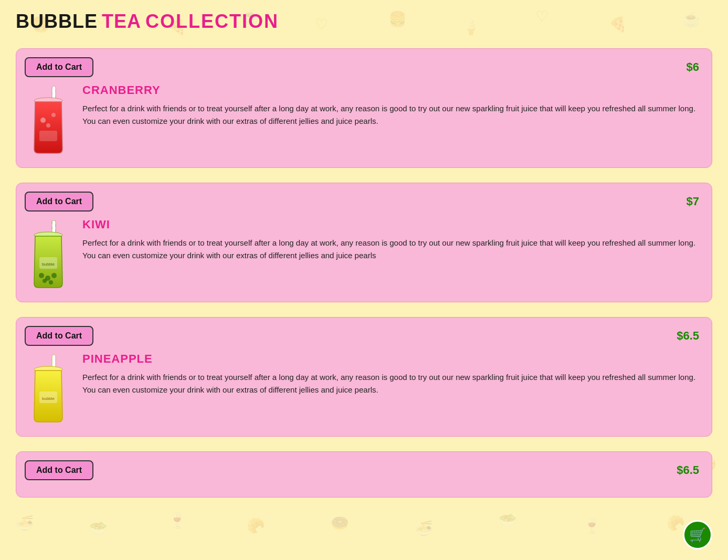 The width and height of the screenshot is (728, 560). I want to click on drink-image-kiwi: bubble, so click(48, 255).